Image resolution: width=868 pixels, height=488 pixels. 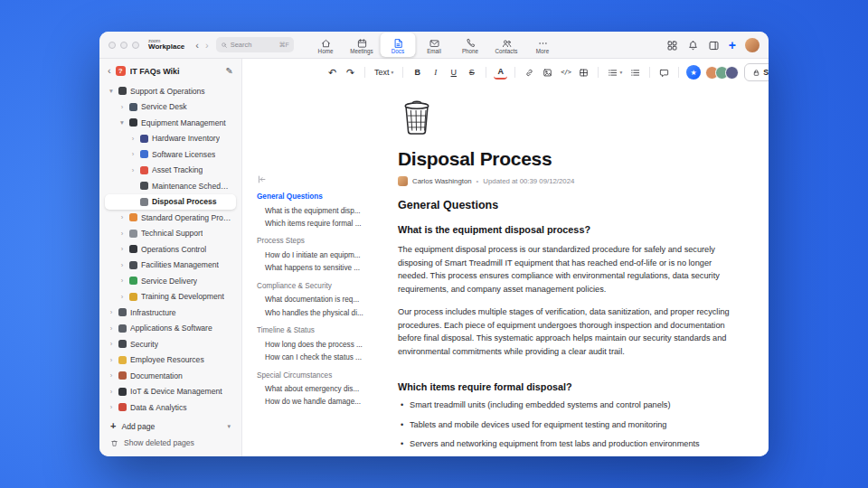 I want to click on sidebar-item-hardware-inventory: ›Hardware Inventory, so click(x=170, y=139).